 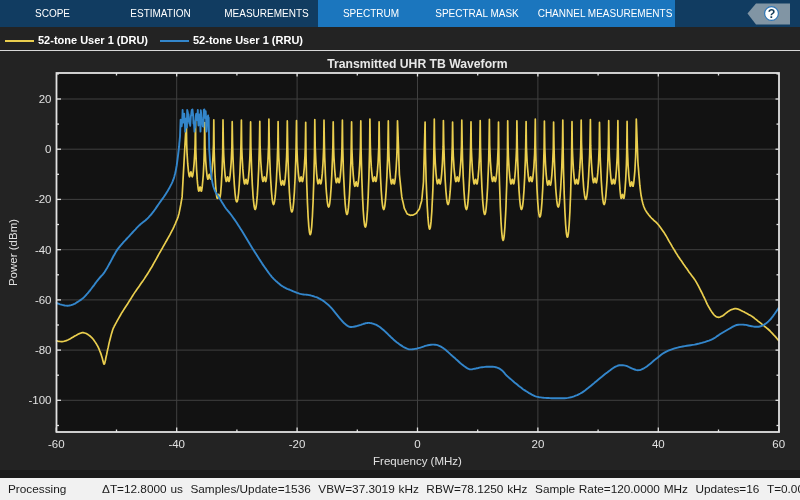 What do you see at coordinates (418, 461) in the screenshot?
I see `svg-text: Frequency (MHz)` at bounding box center [418, 461].